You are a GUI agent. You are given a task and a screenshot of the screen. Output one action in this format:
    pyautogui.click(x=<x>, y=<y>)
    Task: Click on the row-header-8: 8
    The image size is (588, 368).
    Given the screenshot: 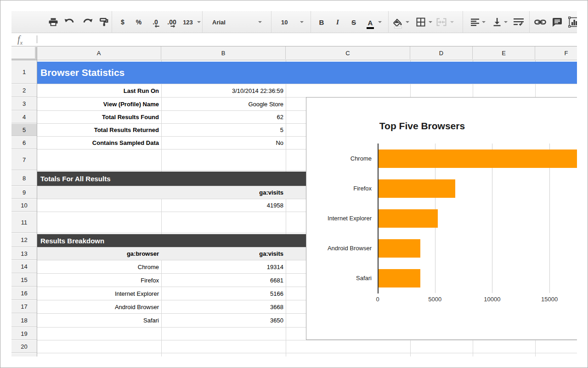 What is the action you would take?
    pyautogui.click(x=24, y=178)
    